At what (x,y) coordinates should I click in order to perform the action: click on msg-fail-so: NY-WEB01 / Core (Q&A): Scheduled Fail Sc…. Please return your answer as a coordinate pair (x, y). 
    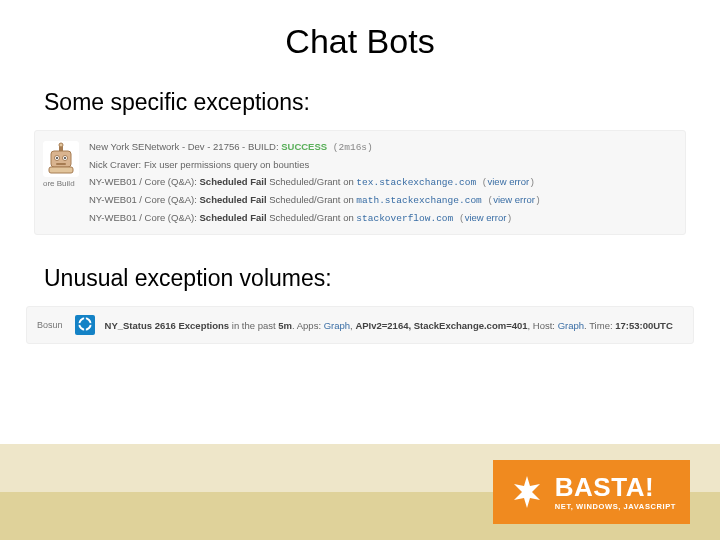
    Looking at the image, I should click on (382, 218).